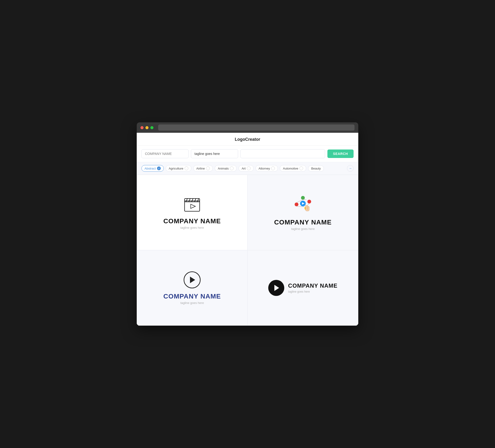 Image resolution: width=495 pixels, height=448 pixels. Describe the element at coordinates (153, 168) in the screenshot. I see `category-chip-abstract: Abstract ✓` at that location.